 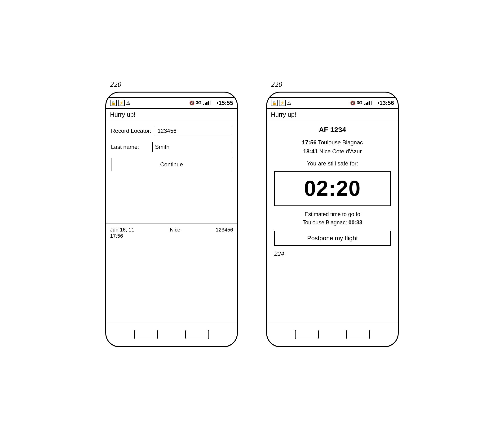 I want to click on last-name-row: Last name:, so click(x=172, y=147).